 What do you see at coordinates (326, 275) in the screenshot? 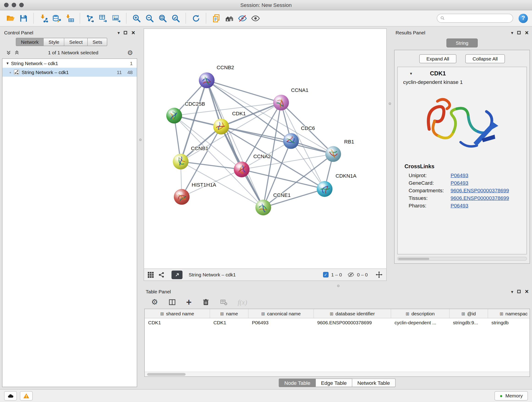
I see `selected-checkbox-icon: ✓` at bounding box center [326, 275].